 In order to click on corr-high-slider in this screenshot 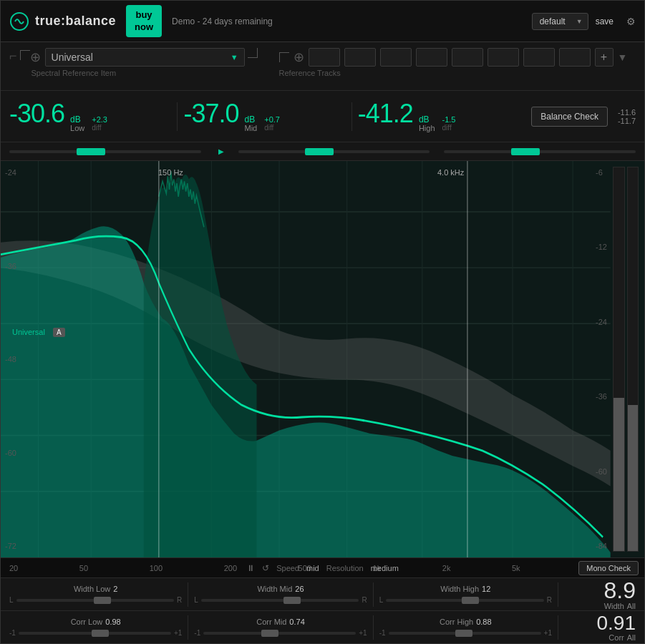, I will do `click(465, 633)`.